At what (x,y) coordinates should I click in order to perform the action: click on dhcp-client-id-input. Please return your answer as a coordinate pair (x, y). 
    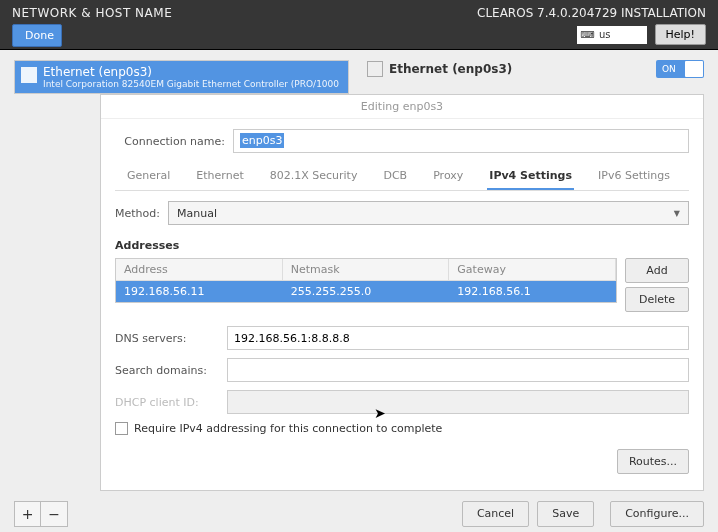
    Looking at the image, I should click on (458, 402).